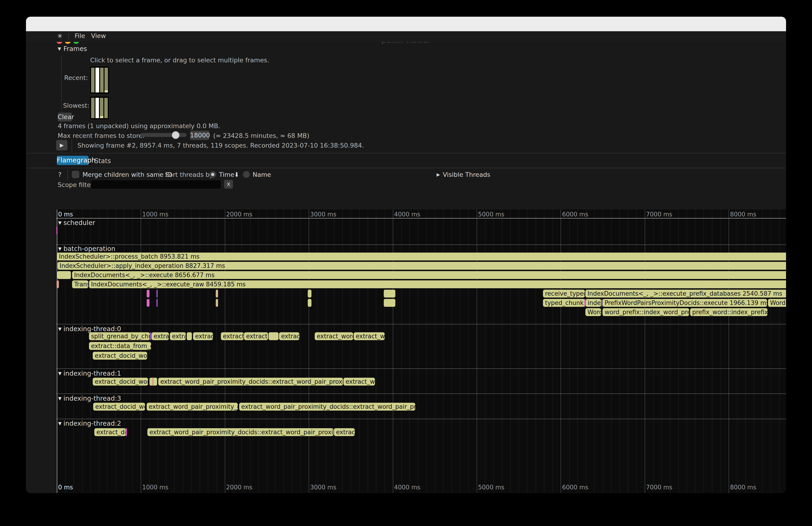 The image size is (812, 526). What do you see at coordinates (60, 36) in the screenshot?
I see `app-menu-icon: ✳` at bounding box center [60, 36].